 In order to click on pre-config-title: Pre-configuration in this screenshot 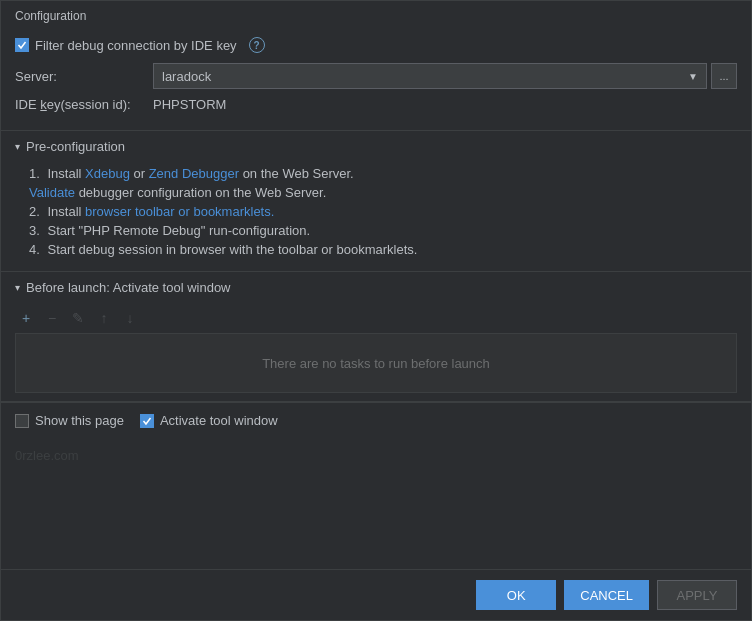, I will do `click(76, 146)`.